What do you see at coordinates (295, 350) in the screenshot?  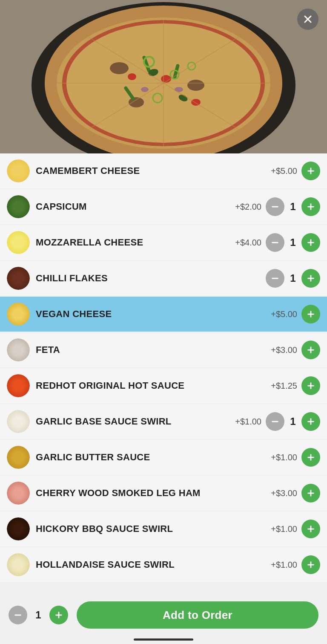 I see `ingredient-controls-feta: +$3.00` at bounding box center [295, 350].